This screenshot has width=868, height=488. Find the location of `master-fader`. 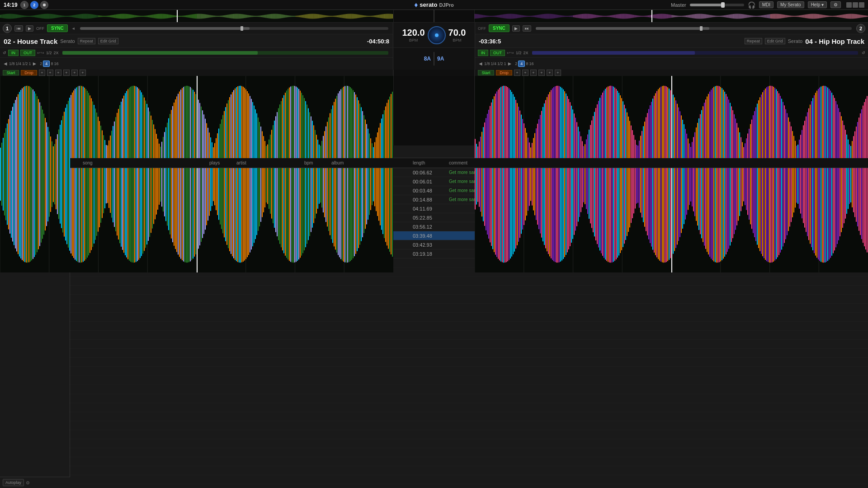

master-fader is located at coordinates (717, 5).